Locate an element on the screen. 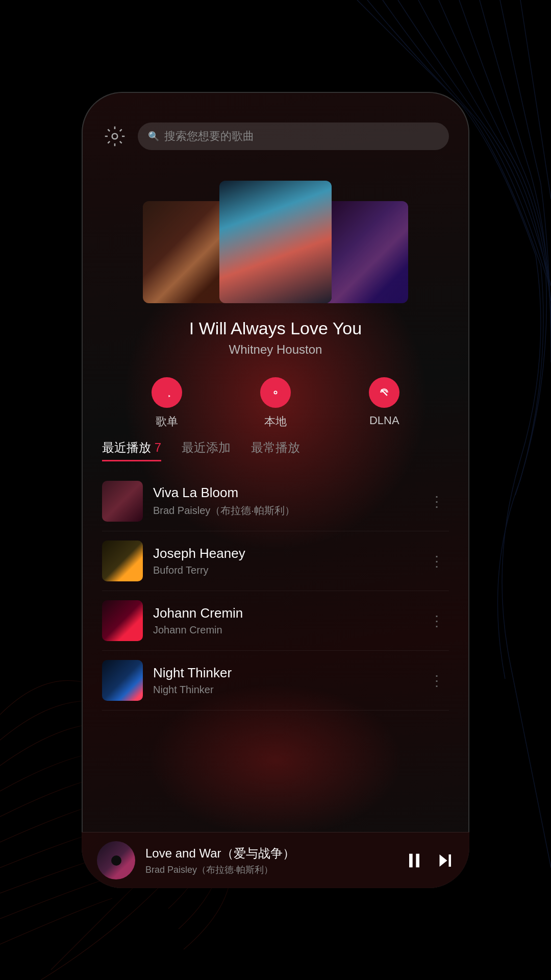  tab-added: 最近添加 is located at coordinates (206, 450).